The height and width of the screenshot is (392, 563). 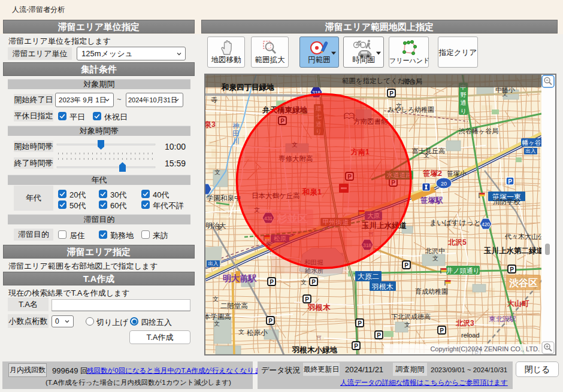 What do you see at coordinates (431, 200) in the screenshot?
I see `svg-text: 笹塚駅` at bounding box center [431, 200].